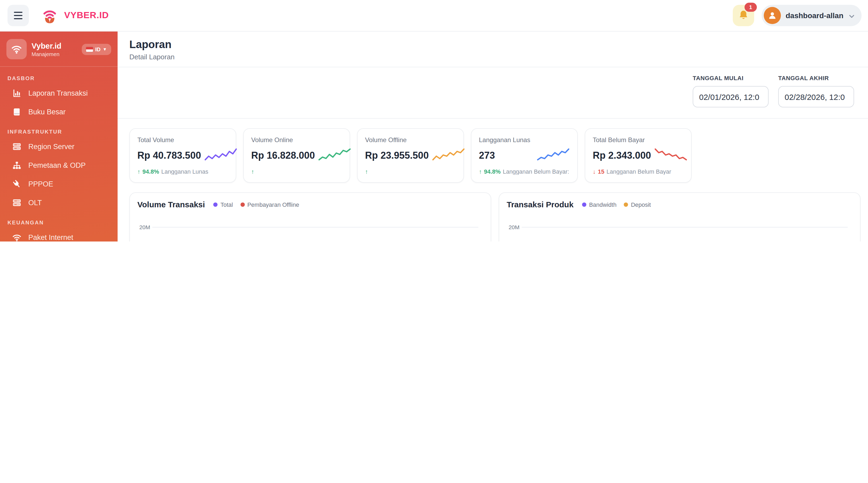  Describe the element at coordinates (493, 57) in the screenshot. I see `page-subtitle: Detail Laporan` at that location.